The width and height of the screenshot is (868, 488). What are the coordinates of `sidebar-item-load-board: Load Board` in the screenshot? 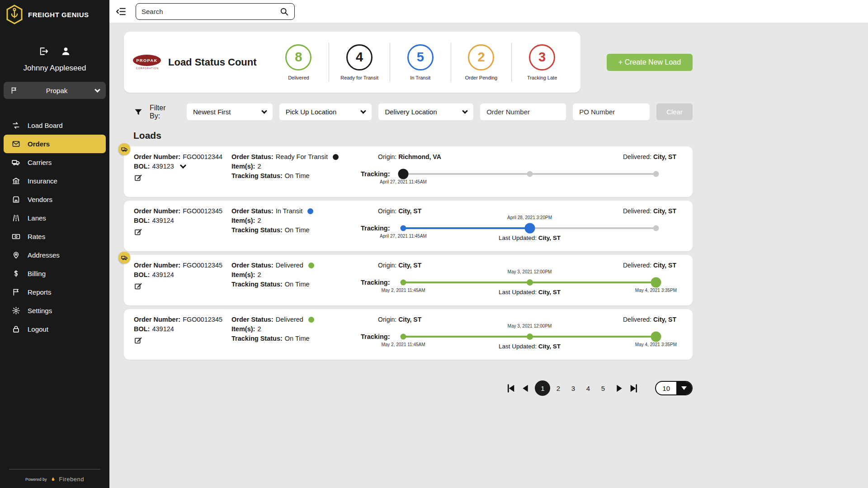 It's located at (55, 126).